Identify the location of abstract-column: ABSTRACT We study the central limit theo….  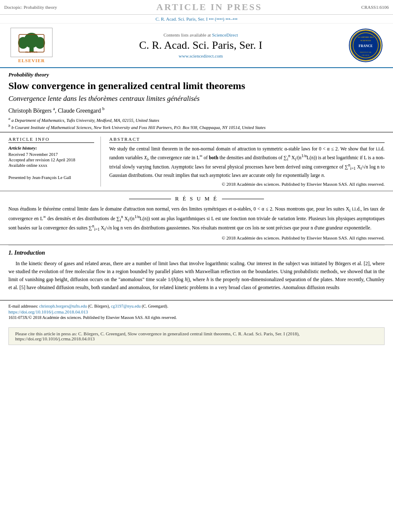
(247, 161).